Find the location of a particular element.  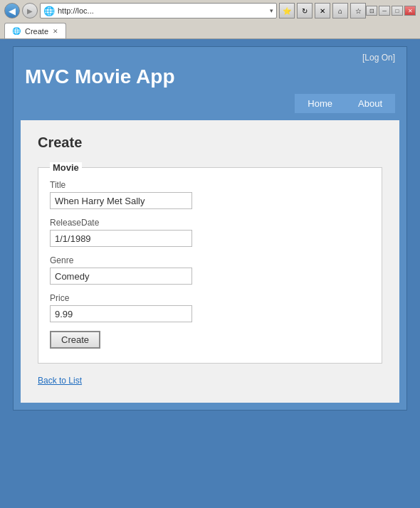

back-icon: ◀ is located at coordinates (12, 11).